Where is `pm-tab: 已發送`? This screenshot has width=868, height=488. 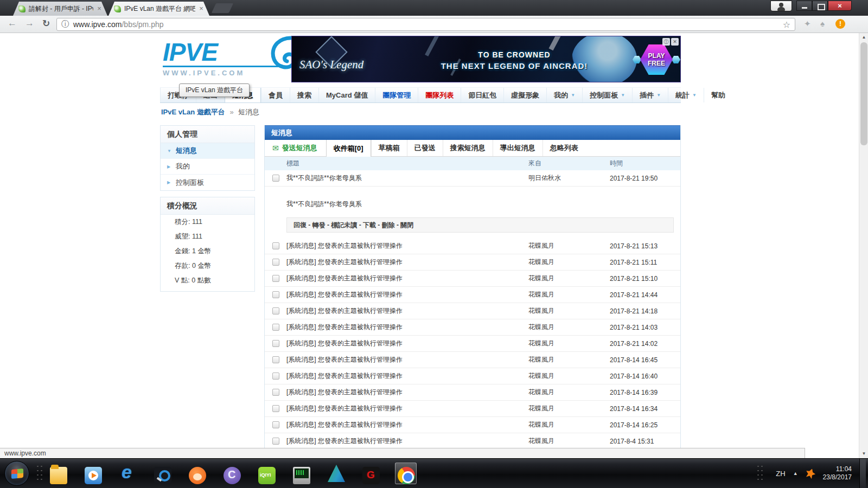 pm-tab: 已發送 is located at coordinates (425, 148).